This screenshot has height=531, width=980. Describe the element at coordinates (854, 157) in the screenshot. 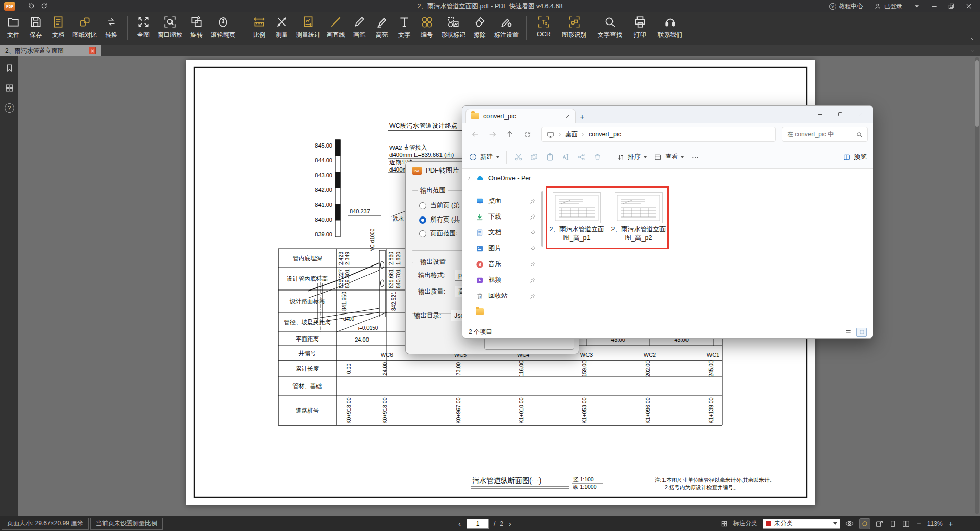

I see `preview-button: 预览` at that location.